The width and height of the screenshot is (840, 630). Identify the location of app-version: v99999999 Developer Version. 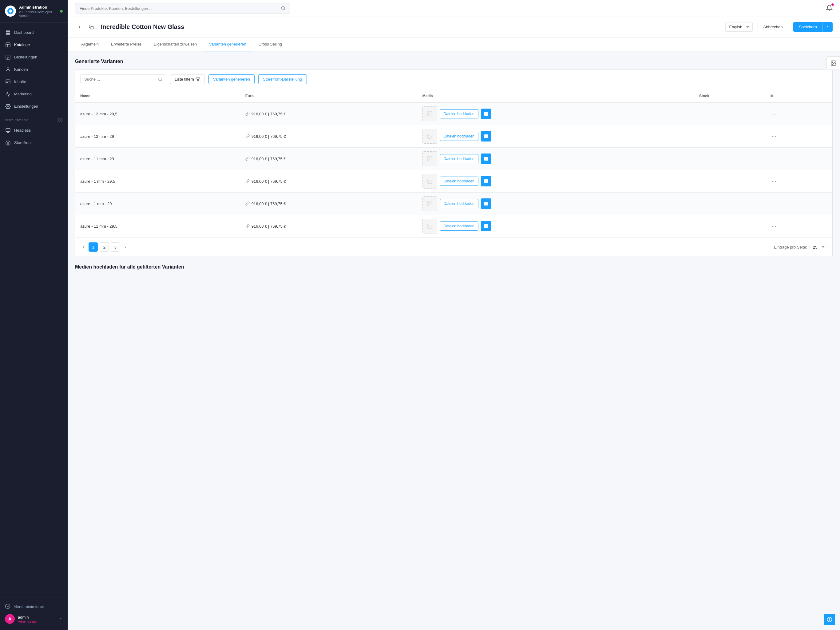
(38, 14).